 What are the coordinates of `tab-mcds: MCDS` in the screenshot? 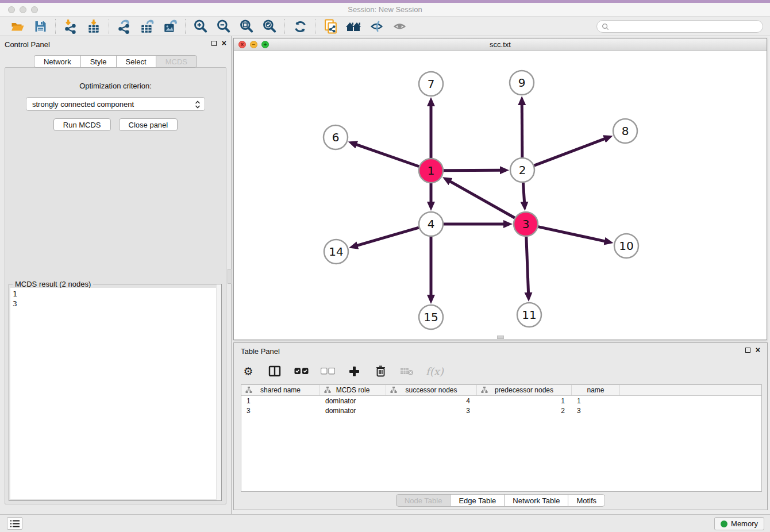 It's located at (176, 61).